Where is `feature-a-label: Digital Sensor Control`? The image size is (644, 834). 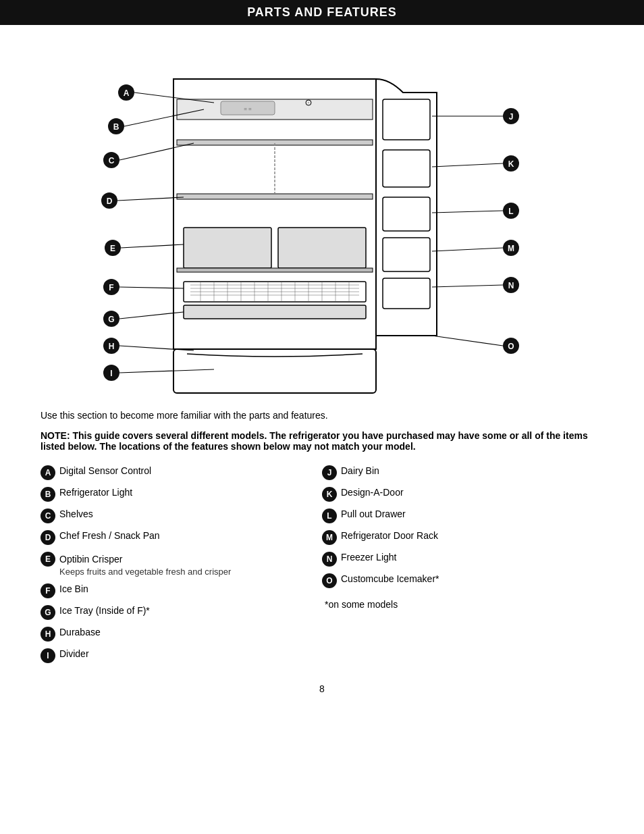
feature-a-label: Digital Sensor Control is located at coordinates (105, 471).